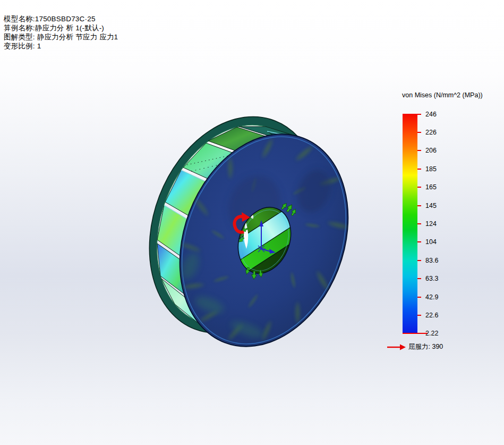 Image resolution: width=504 pixels, height=445 pixels. Describe the element at coordinates (427, 187) in the screenshot. I see `legend-tick: 165` at that location.